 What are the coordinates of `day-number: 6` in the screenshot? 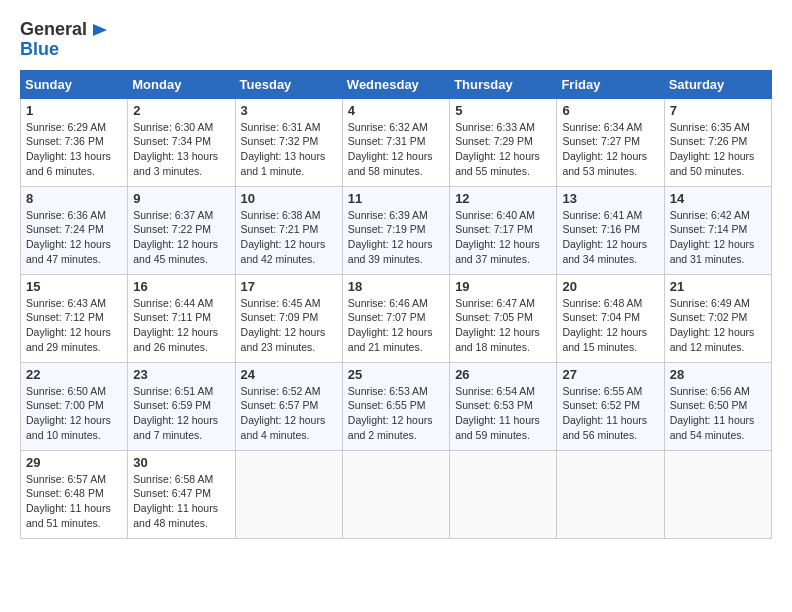 It's located at (610, 110).